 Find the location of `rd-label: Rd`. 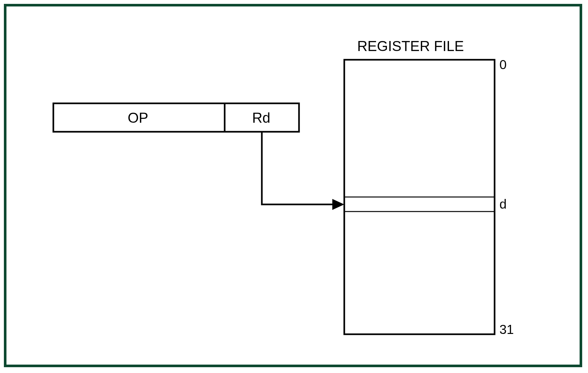

rd-label: Rd is located at coordinates (261, 118).